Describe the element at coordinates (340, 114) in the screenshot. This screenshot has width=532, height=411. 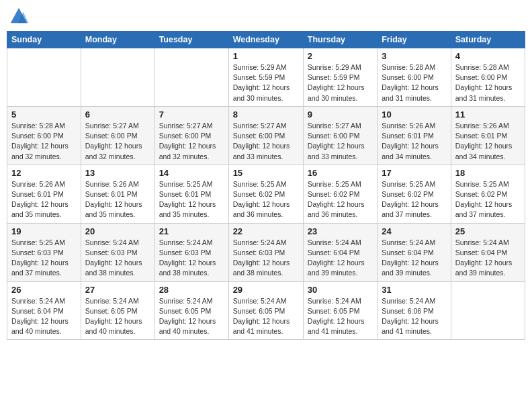
I see `day-number: 9` at that location.